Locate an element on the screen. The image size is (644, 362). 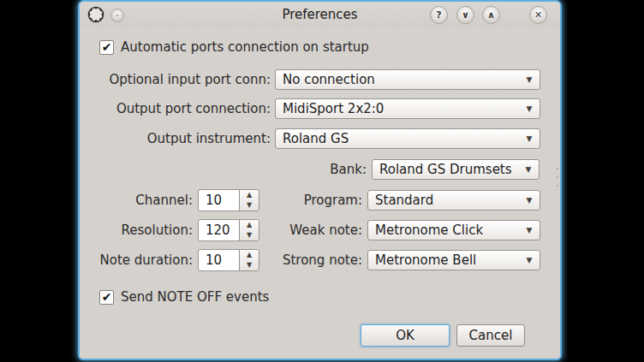
weak-note-label: Weak note: is located at coordinates (289, 230).